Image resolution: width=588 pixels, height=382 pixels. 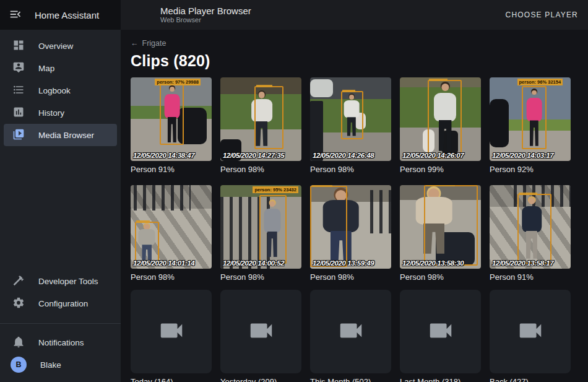 What do you see at coordinates (149, 43) in the screenshot?
I see `back-breadcrumb-link: ← Frigate` at bounding box center [149, 43].